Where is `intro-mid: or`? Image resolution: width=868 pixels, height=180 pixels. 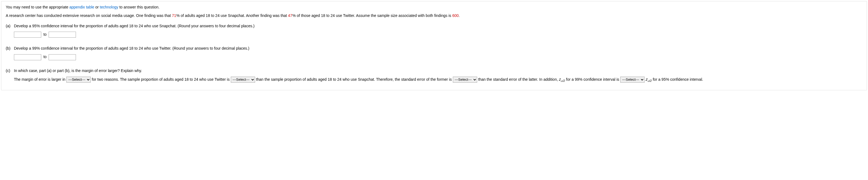
intro-mid: or is located at coordinates (97, 7).